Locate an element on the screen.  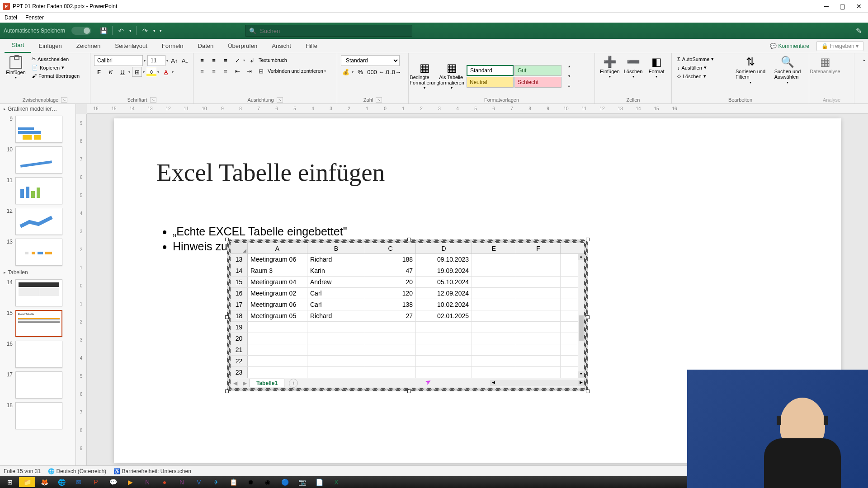
cell: 09.10.2023 is located at coordinates (444, 259).